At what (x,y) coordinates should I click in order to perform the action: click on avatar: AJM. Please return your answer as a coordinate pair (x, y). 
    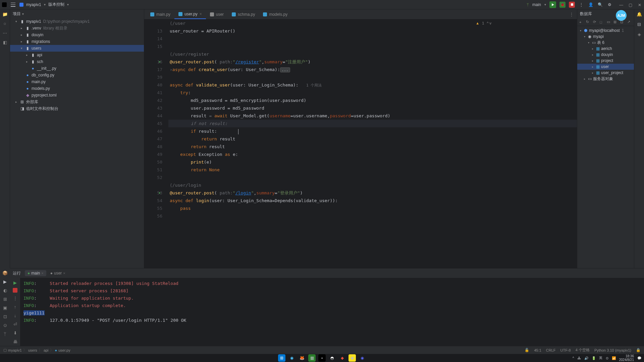
    Looking at the image, I should click on (621, 15).